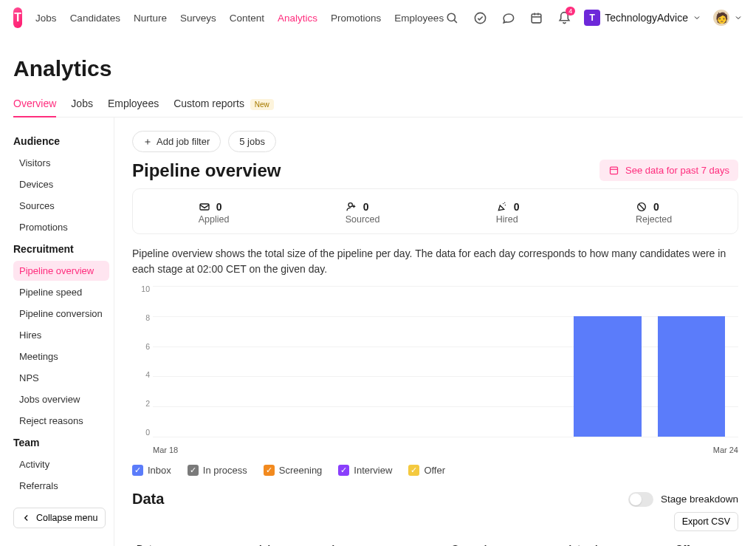  What do you see at coordinates (642, 18) in the screenshot?
I see `org-switcher: T TechnologyAdvice` at bounding box center [642, 18].